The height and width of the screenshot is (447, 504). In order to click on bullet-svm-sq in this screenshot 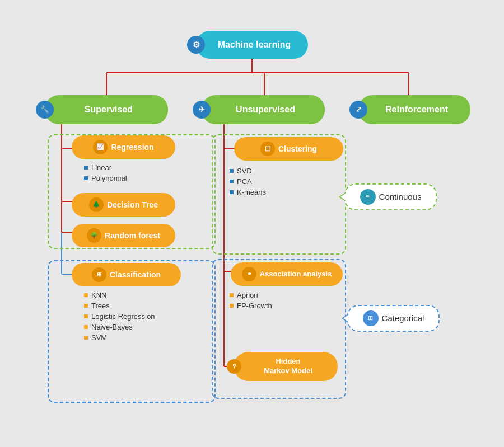, I will do `click(86, 338)`.